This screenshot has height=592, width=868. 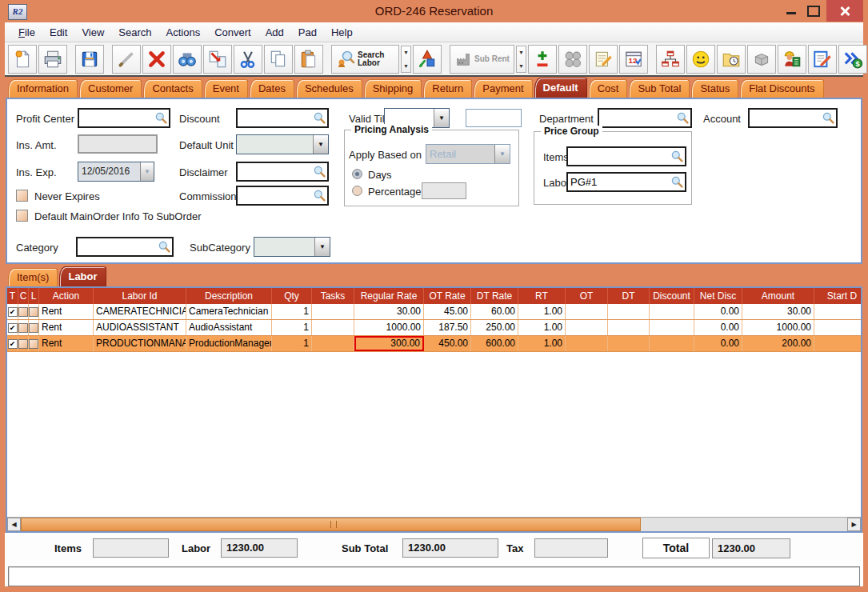 I want to click on column-header: RT, so click(x=542, y=296).